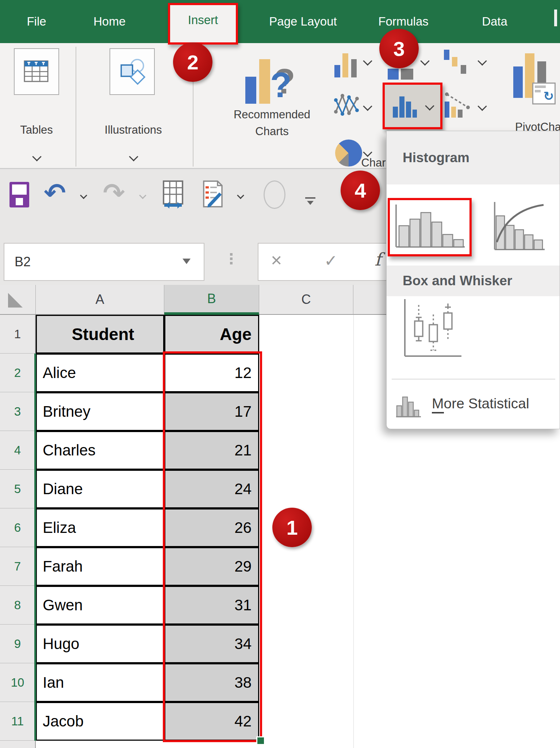 The width and height of the screenshot is (560, 748). What do you see at coordinates (212, 644) in the screenshot?
I see `cell-B9: 34` at bounding box center [212, 644].